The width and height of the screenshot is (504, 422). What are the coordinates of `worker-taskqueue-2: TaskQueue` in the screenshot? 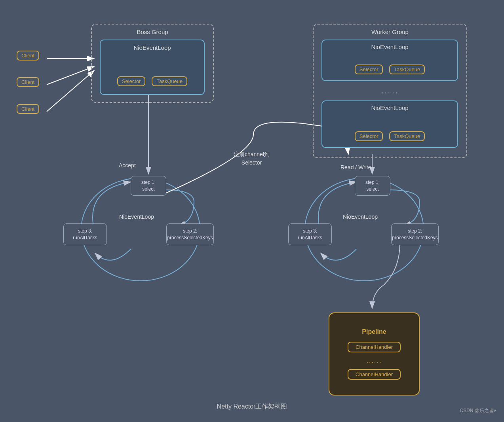 It's located at (407, 136).